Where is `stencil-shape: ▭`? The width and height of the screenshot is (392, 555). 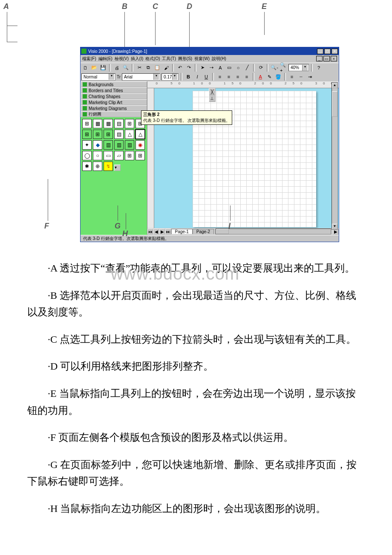 stencil-shape: ▭ is located at coordinates (108, 156).